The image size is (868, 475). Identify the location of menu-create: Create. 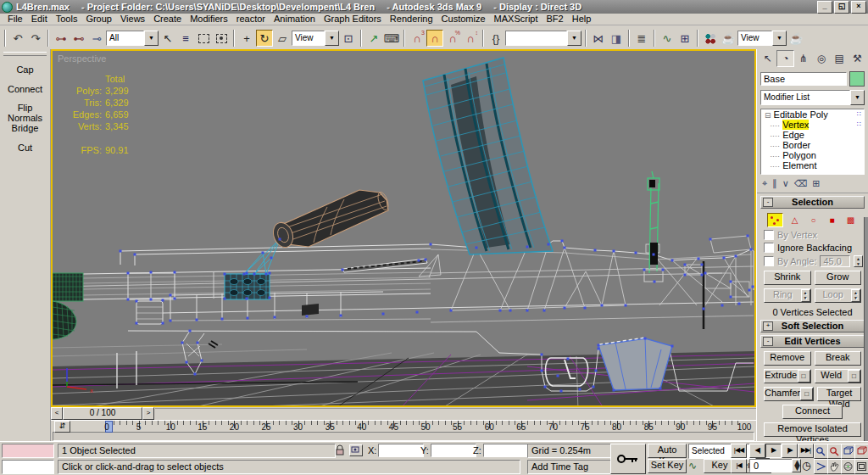
(168, 19).